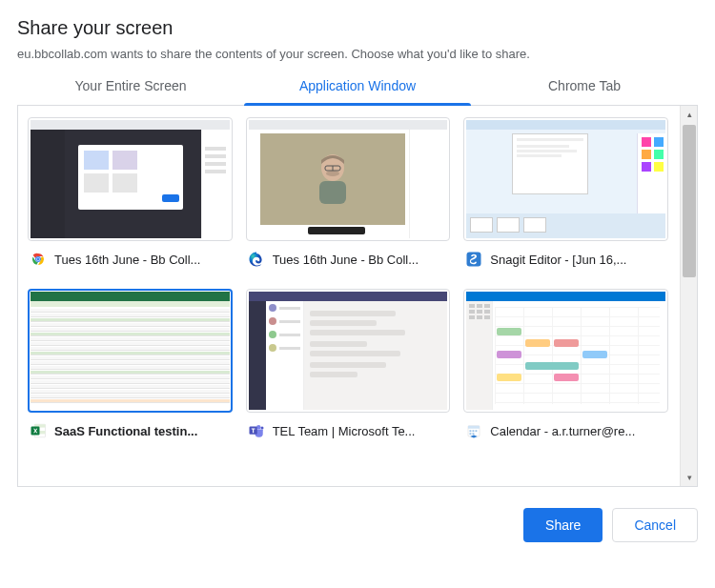 This screenshot has width=715, height=588. Describe the element at coordinates (689, 201) in the screenshot. I see `scroll-thumb` at that location.